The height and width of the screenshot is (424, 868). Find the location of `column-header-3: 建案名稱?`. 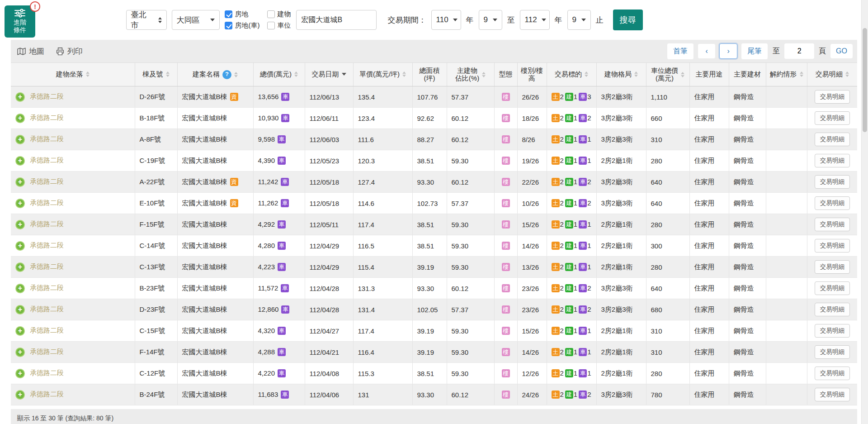

column-header-3: 建案名稱? is located at coordinates (215, 75).